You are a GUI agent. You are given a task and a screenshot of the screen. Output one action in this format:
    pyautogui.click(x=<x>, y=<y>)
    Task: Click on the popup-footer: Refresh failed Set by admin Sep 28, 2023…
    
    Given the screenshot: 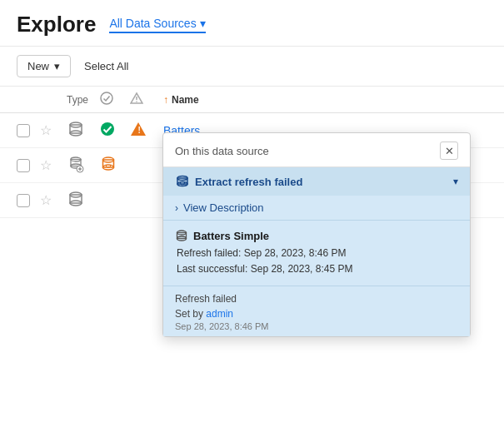 What is the action you would take?
    pyautogui.click(x=317, y=311)
    